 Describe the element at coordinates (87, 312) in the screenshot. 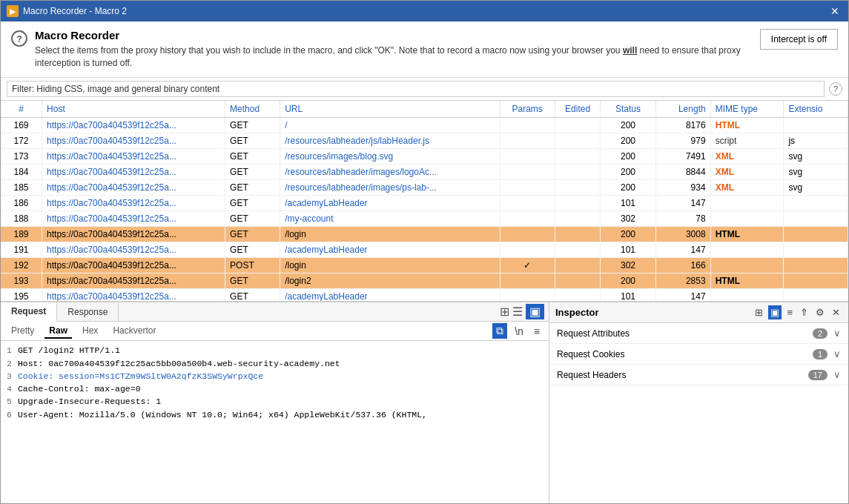

I see `response-tab: Response` at that location.